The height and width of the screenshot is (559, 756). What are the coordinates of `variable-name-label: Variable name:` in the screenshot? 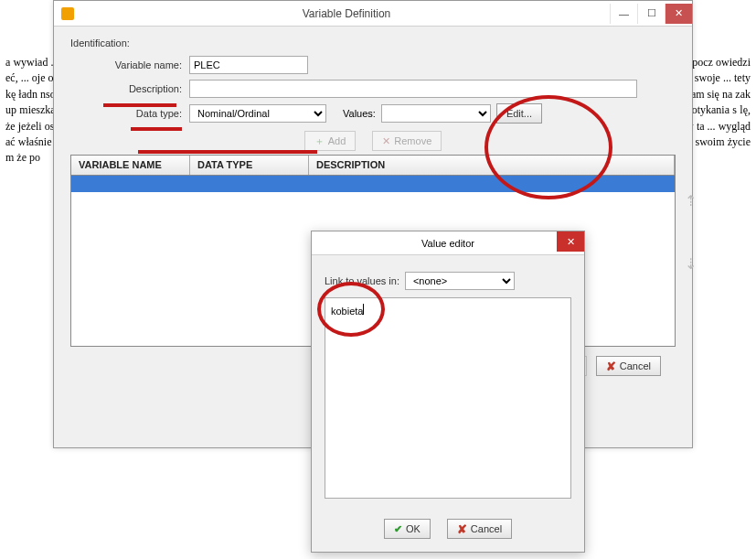 It's located at (130, 65).